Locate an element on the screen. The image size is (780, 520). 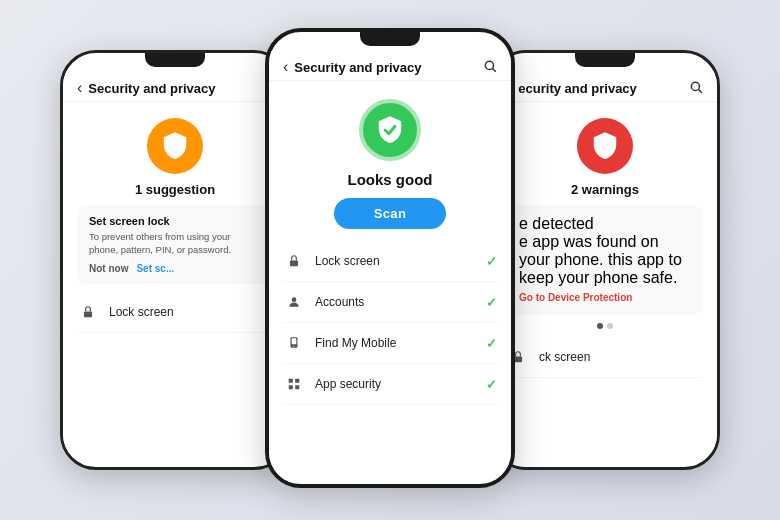
search-icon-right is located at coordinates (696, 88).